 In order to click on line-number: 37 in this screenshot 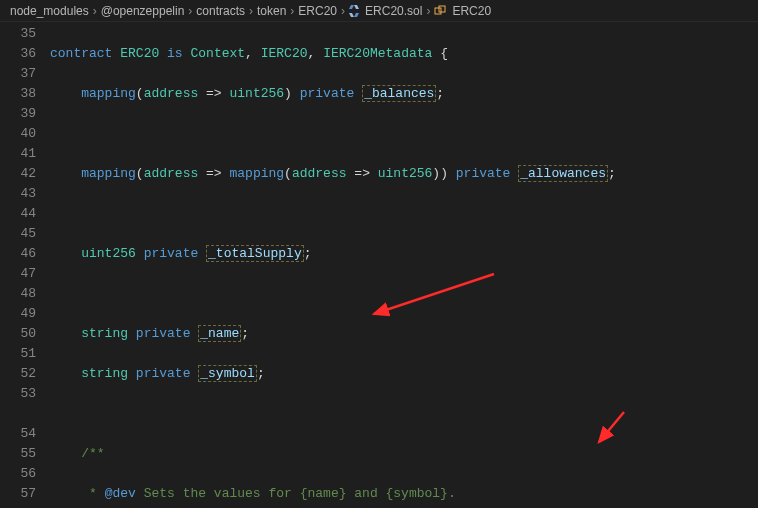, I will do `click(18, 74)`.